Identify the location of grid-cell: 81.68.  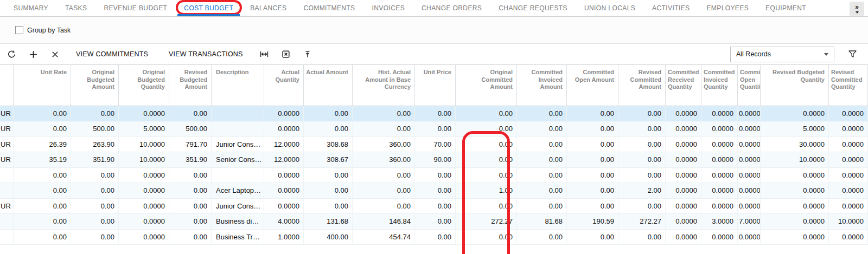
(542, 221).